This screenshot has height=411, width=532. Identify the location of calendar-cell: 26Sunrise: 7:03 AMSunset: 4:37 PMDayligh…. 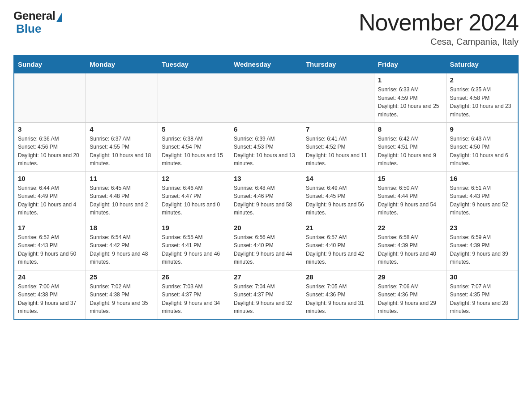
(194, 295).